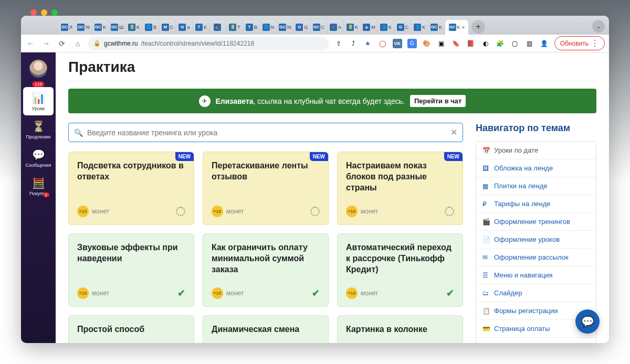  I want to click on home-button: ⌂, so click(78, 44).